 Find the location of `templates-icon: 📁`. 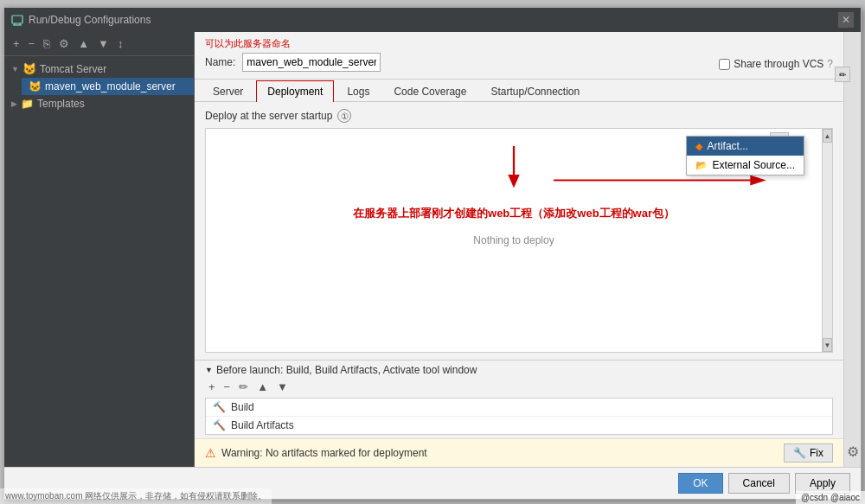

templates-icon: 📁 is located at coordinates (28, 104).